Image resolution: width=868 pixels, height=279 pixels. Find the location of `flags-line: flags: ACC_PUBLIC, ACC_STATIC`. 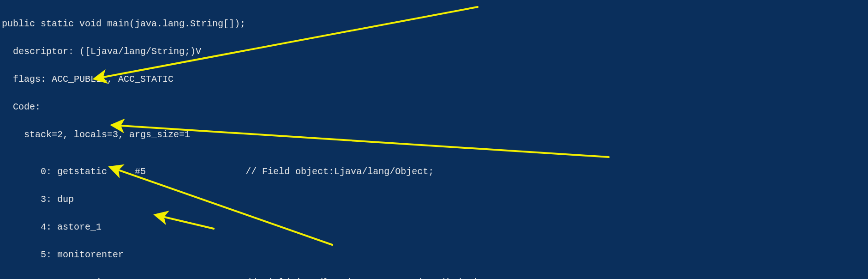

flags-line: flags: ACC_PUBLIC, ACC_STATIC is located at coordinates (287, 79).